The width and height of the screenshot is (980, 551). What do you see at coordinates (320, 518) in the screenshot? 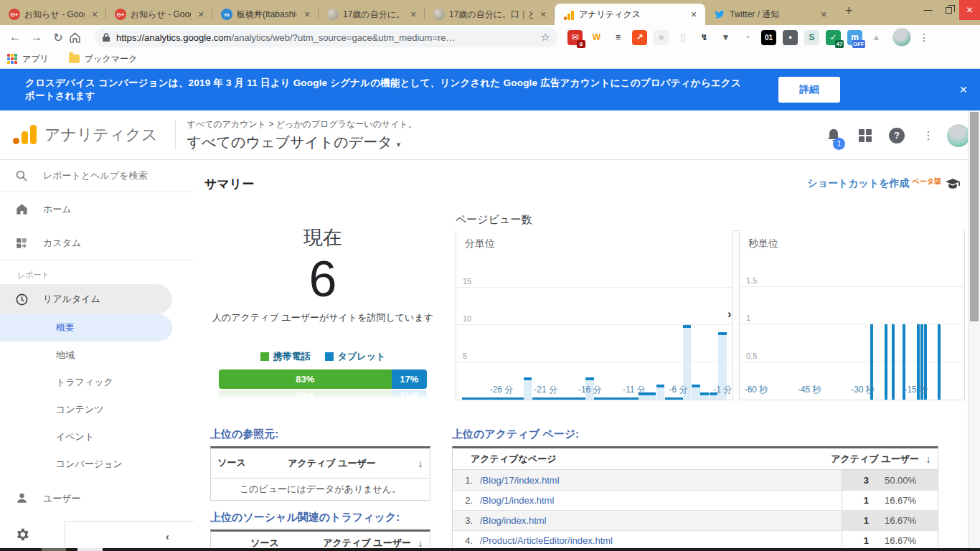
I see `top-social-heading: 上位のソーシャル関連のトラフィック:` at bounding box center [320, 518].